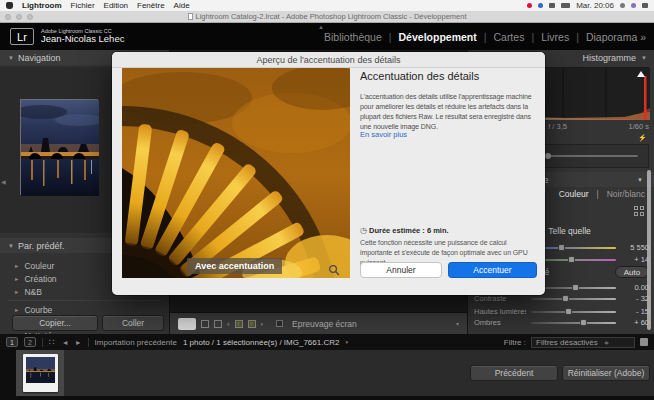 This screenshot has width=654, height=400. Describe the element at coordinates (595, 6) in the screenshot. I see `menubar-clock: Mar. 20:06` at that location.